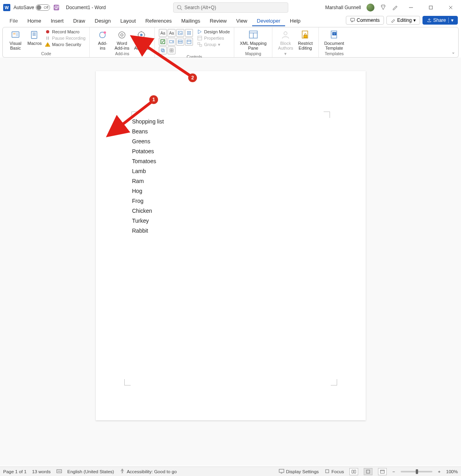 The image size is (461, 476). What do you see at coordinates (394, 472) in the screenshot?
I see `zoom-out-button: −` at bounding box center [394, 472].